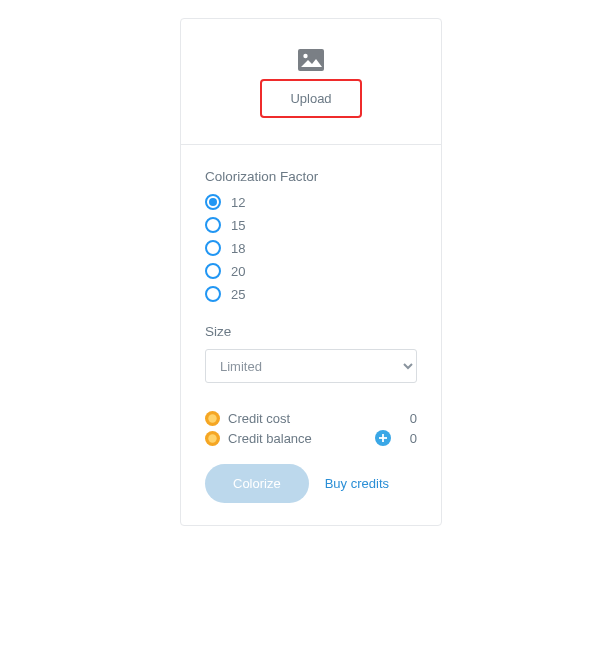 The height and width of the screenshot is (663, 600). What do you see at coordinates (311, 202) in the screenshot?
I see `radio-option-12: 12` at bounding box center [311, 202].